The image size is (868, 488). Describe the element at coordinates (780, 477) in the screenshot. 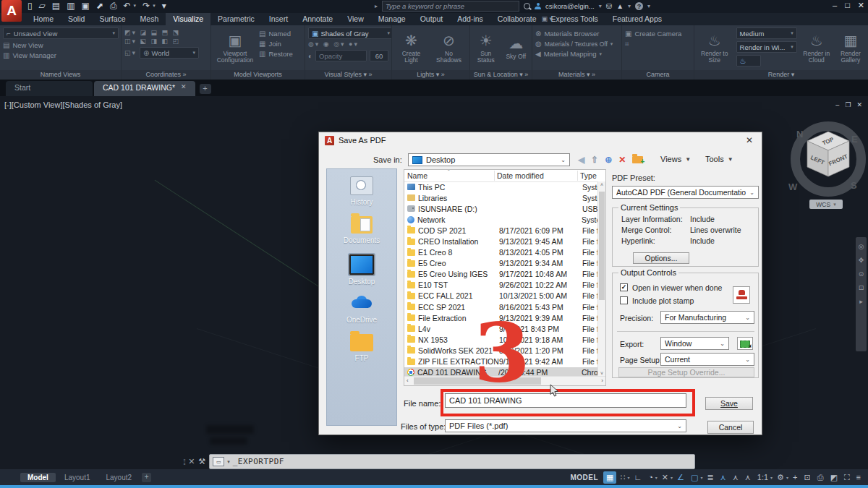

I see `workspace-switching-icon: ⚙` at that location.